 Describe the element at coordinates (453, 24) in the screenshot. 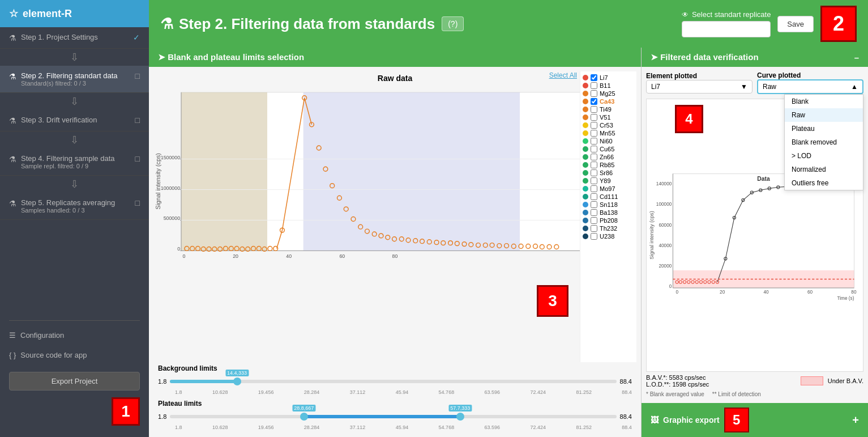

I see `help-button: (?)` at that location.